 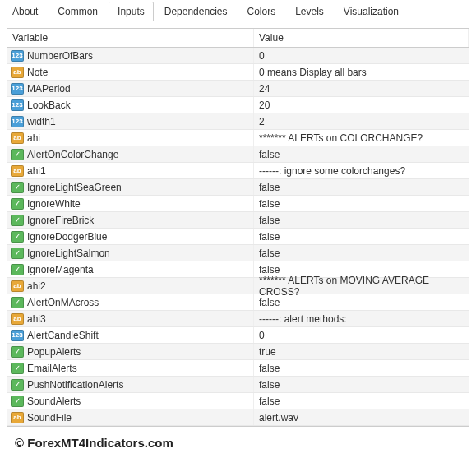 I want to click on variable-name: LookBack, so click(x=49, y=105).